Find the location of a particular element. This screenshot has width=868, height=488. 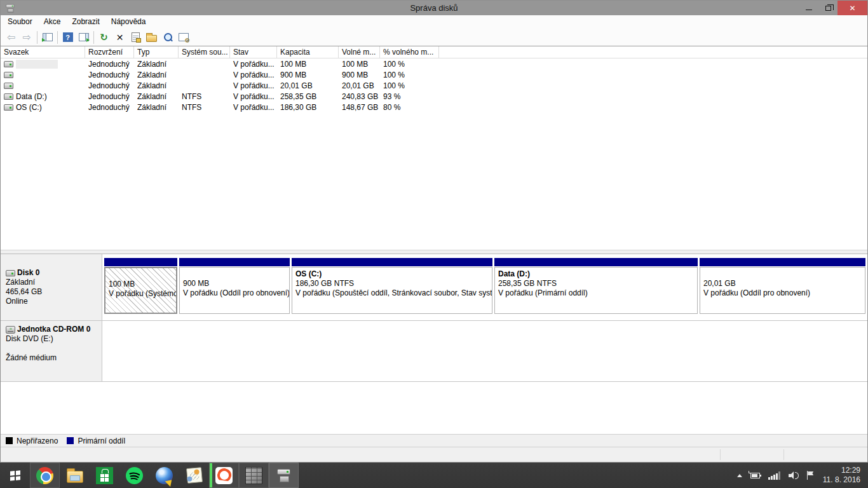

volume-name: OS (C:) is located at coordinates (29, 107).